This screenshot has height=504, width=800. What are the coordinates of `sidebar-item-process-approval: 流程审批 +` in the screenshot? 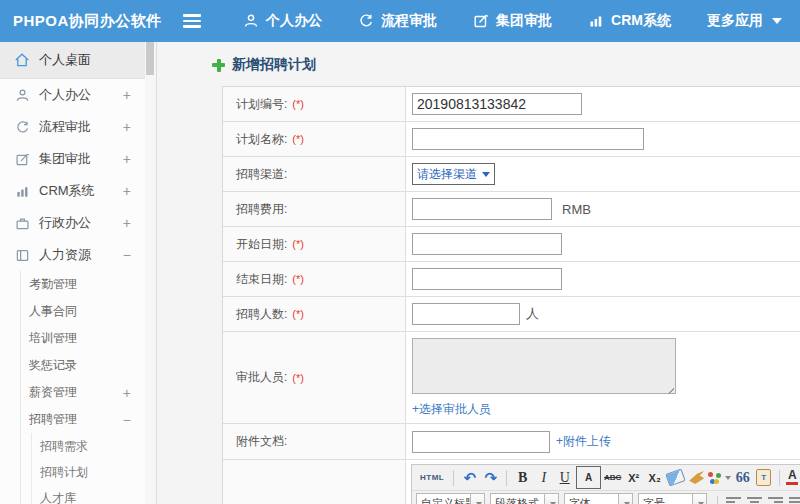 It's located at (72, 127).